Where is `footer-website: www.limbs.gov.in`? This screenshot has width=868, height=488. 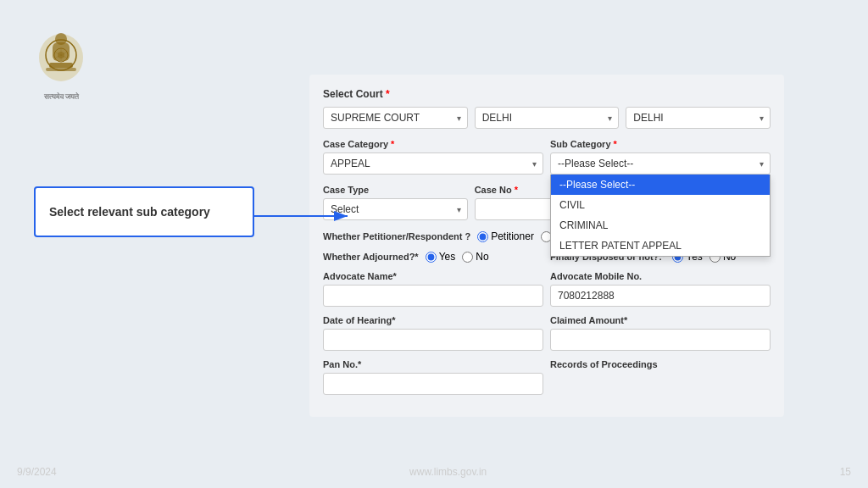
footer-website: www.limbs.gov.in is located at coordinates (448, 472).